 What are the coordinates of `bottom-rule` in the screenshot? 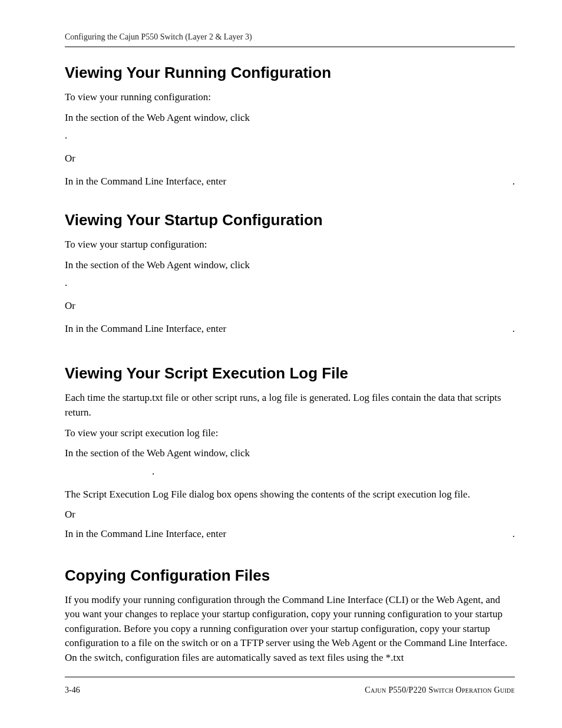 It's located at (290, 677).